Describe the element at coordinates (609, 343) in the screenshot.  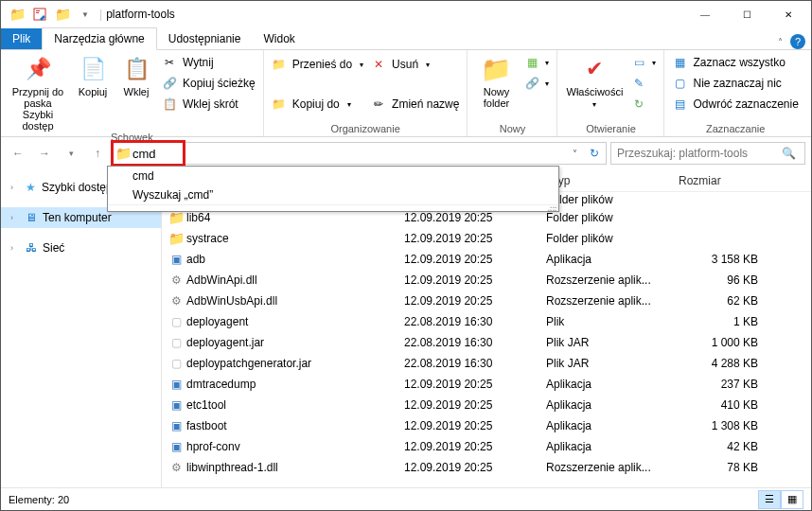
I see `file-type: Plik JAR` at that location.